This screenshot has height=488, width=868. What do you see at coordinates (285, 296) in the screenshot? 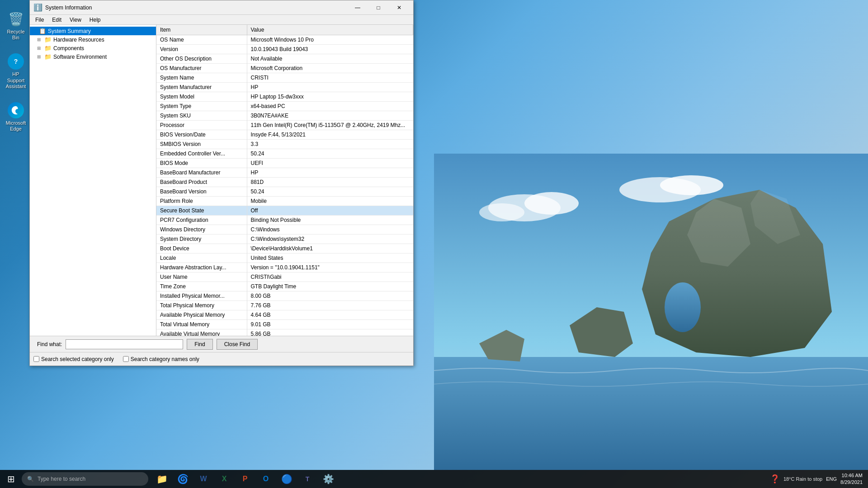
I see `table-row: Installed Physical Memor...8.00 GB` at bounding box center [285, 296].